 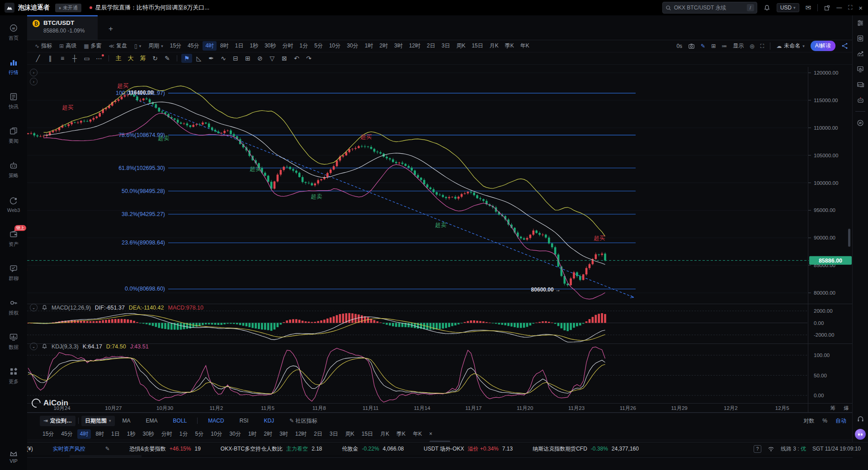 What do you see at coordinates (401, 434) in the screenshot?
I see `timeframe2-季K: 季K` at bounding box center [401, 434].